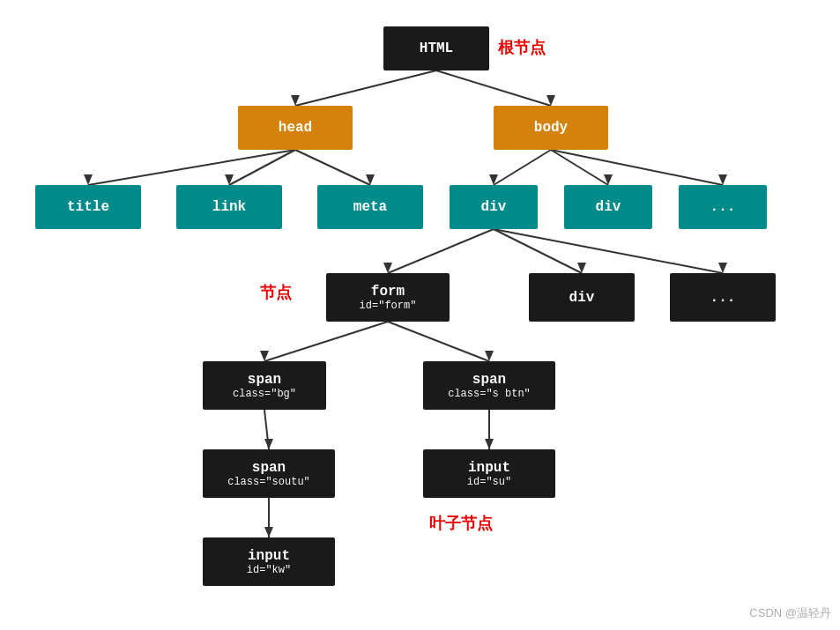  I want to click on node-form: form id="form", so click(388, 298).